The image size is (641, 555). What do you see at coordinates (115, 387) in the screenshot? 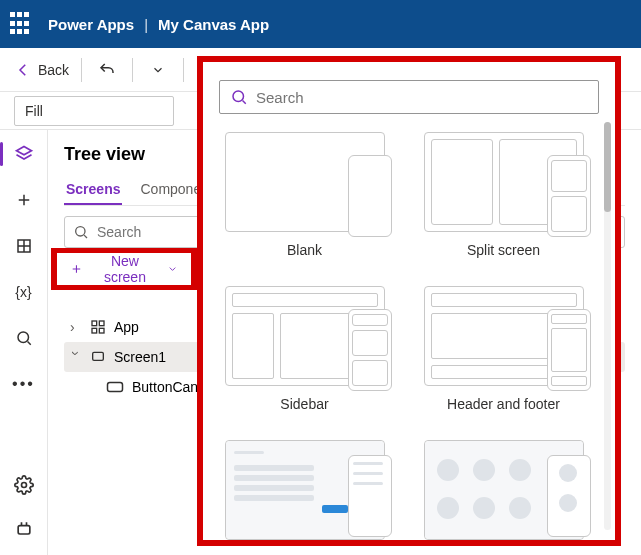
I see `button-icon` at bounding box center [115, 387].